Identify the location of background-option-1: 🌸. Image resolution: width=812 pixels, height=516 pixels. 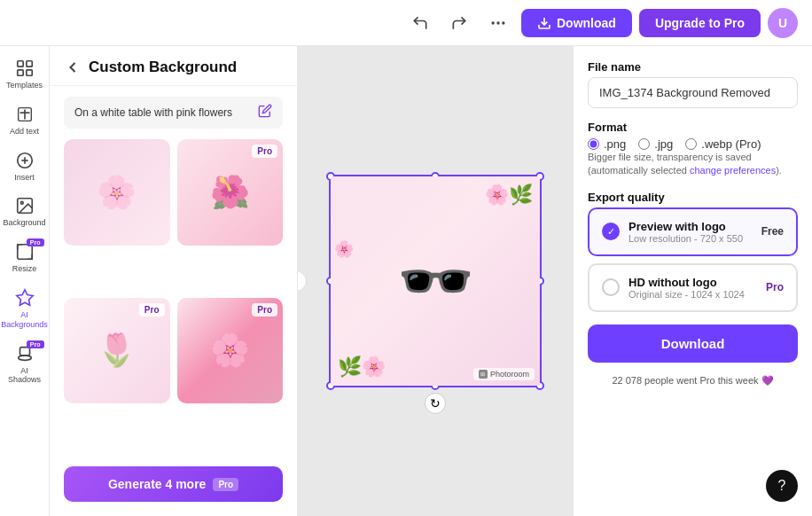
(117, 192).